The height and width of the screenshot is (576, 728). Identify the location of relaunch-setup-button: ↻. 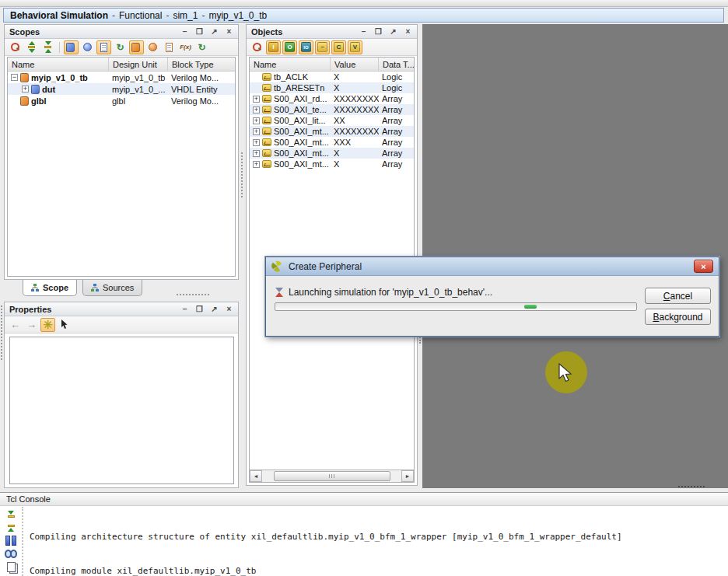
(202, 47).